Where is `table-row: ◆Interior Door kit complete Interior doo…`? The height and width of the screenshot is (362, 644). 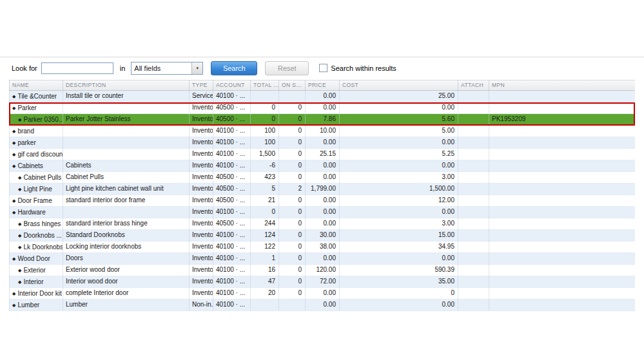
table-row: ◆Interior Door kit complete Interior doo… is located at coordinates (322, 294).